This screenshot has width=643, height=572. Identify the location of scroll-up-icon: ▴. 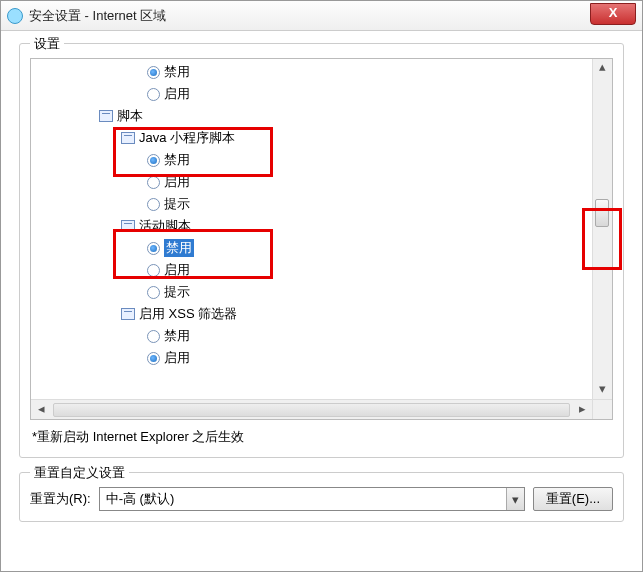
(602, 68).